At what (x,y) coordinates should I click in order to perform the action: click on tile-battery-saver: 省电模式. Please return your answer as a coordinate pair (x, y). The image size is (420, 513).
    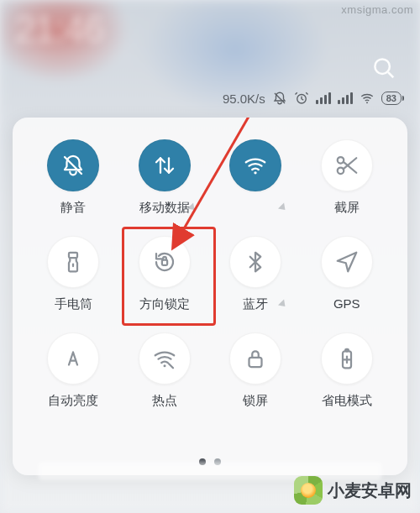
    Looking at the image, I should click on (348, 371).